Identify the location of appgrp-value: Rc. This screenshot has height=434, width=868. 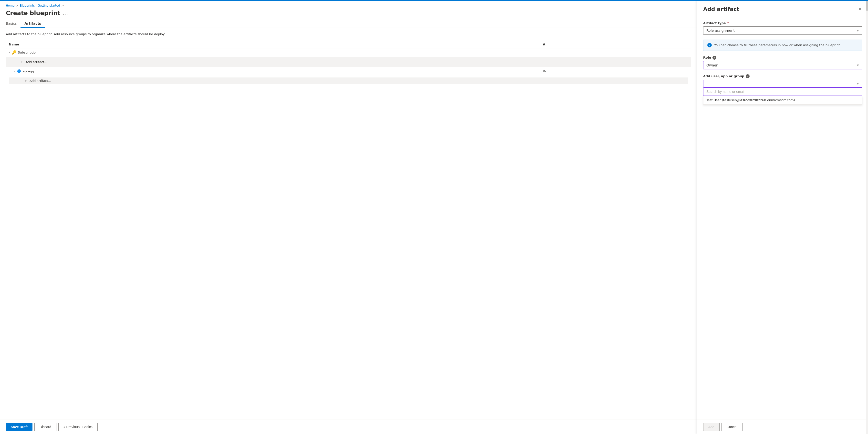
(545, 71).